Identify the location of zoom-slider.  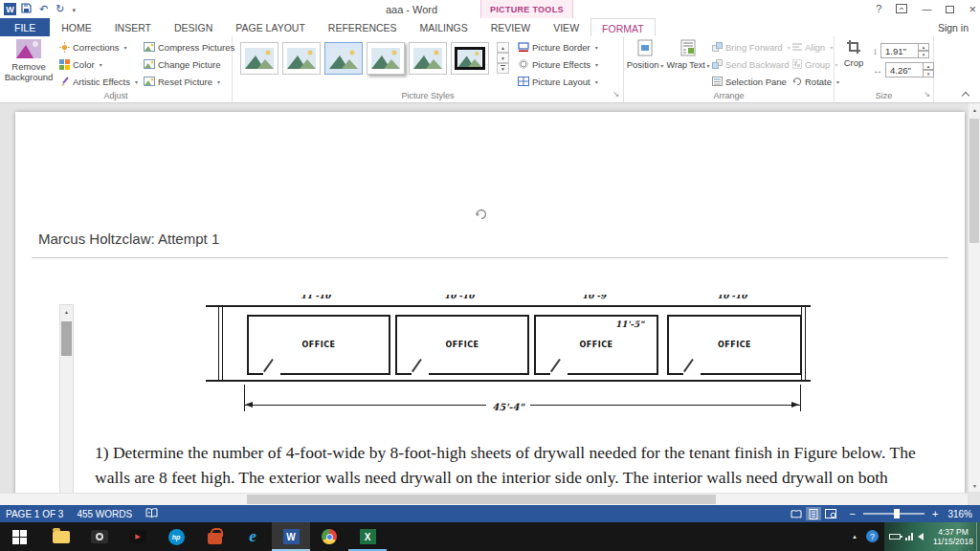
(894, 514).